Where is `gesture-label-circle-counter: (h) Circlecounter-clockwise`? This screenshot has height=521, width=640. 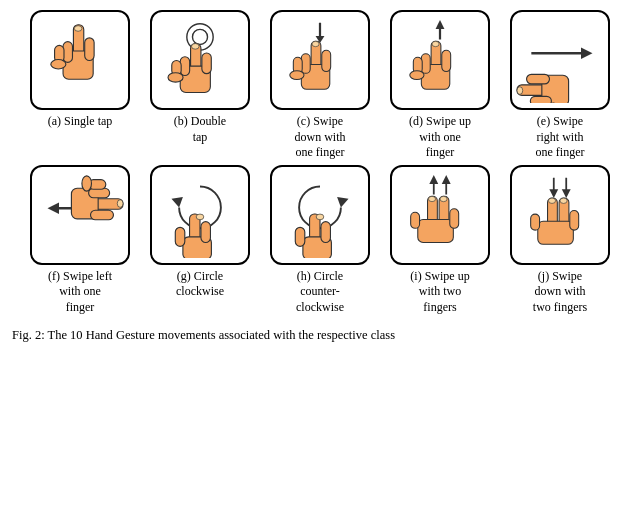 gesture-label-circle-counter: (h) Circlecounter-clockwise is located at coordinates (320, 292).